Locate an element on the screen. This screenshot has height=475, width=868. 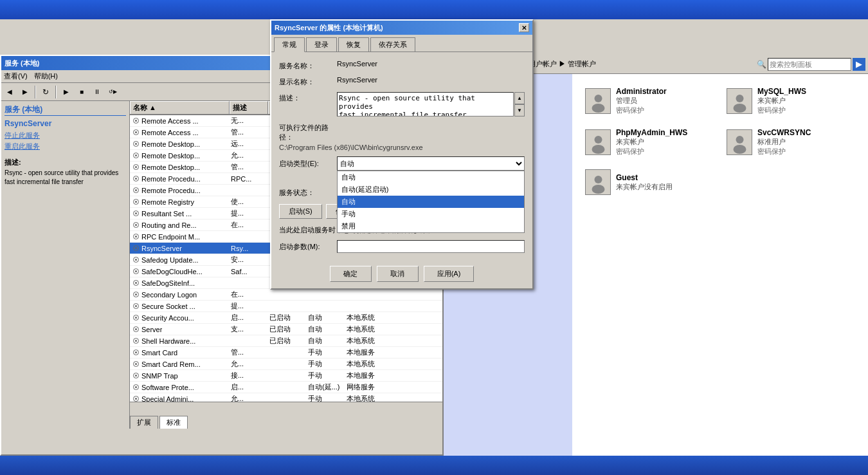
dropdown-disabled: 禁用 is located at coordinates (431, 227).